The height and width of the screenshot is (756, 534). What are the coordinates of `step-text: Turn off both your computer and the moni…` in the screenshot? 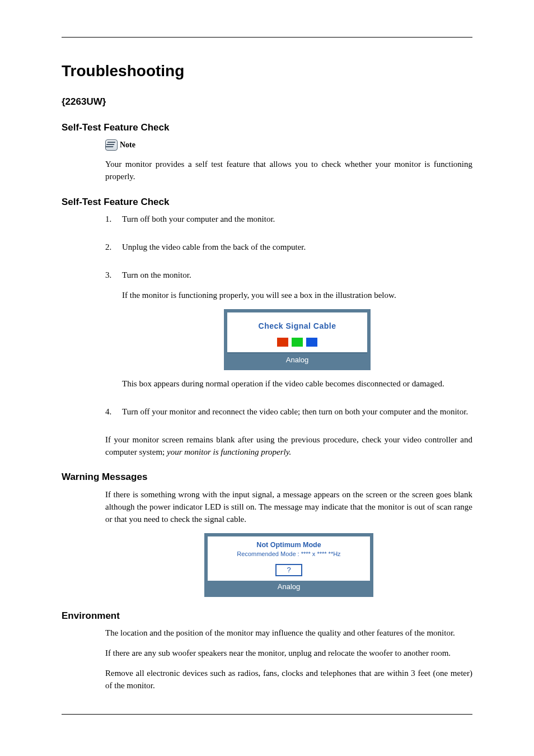 It's located at (297, 220).